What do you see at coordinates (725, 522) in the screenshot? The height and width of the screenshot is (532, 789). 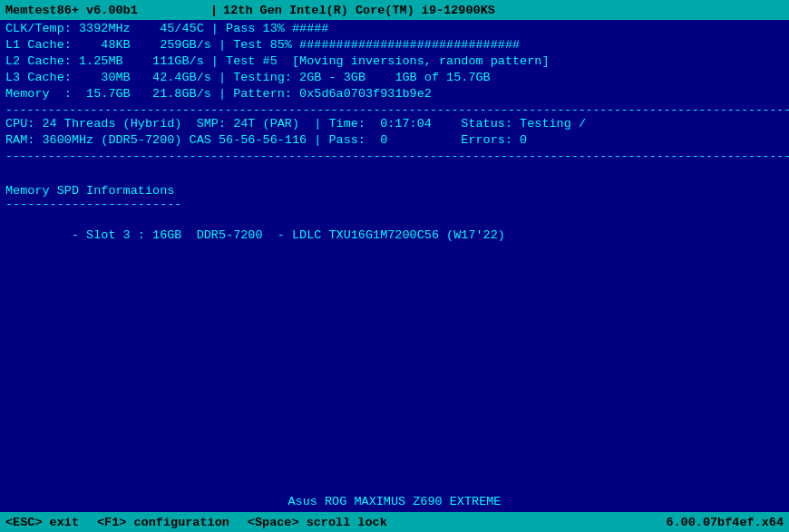 I see `version-info: 6.00.07bf4ef.x64` at bounding box center [725, 522].